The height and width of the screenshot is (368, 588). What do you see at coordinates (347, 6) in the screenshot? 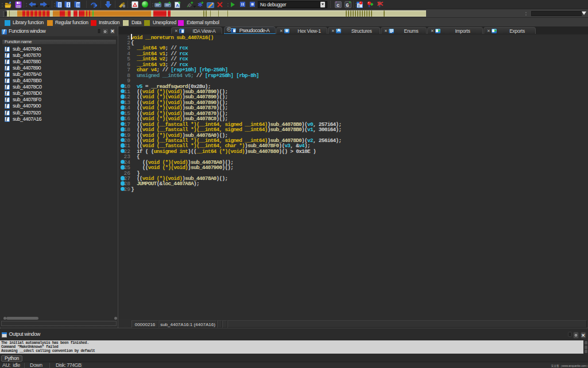
I see `svg-text: G` at bounding box center [347, 6].